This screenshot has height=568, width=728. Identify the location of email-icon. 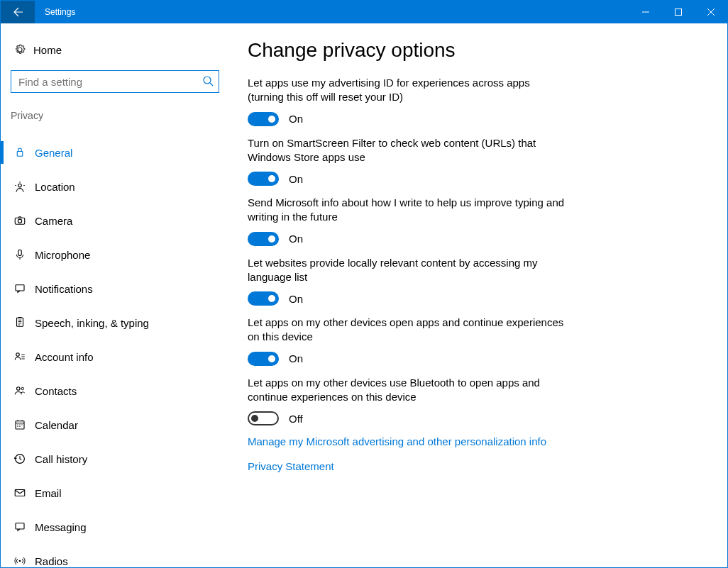
(24, 493).